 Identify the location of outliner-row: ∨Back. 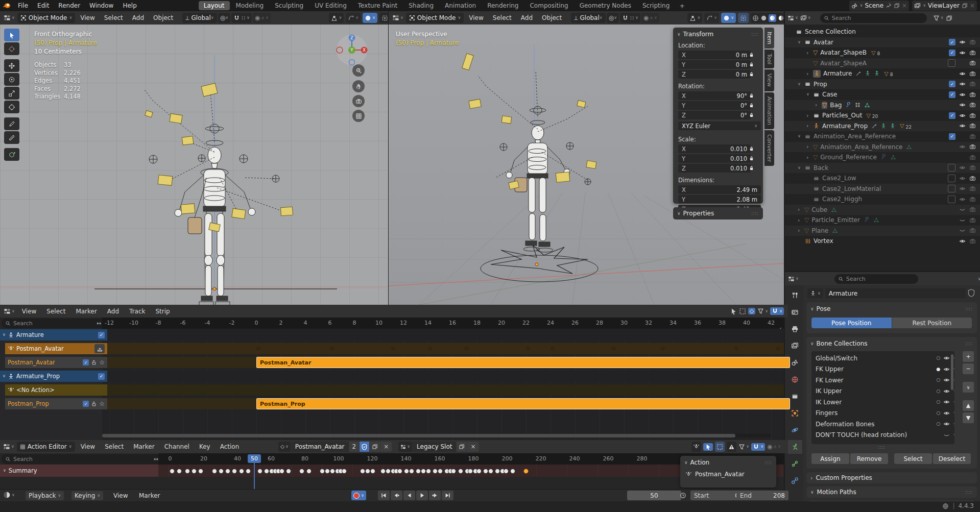
(882, 168).